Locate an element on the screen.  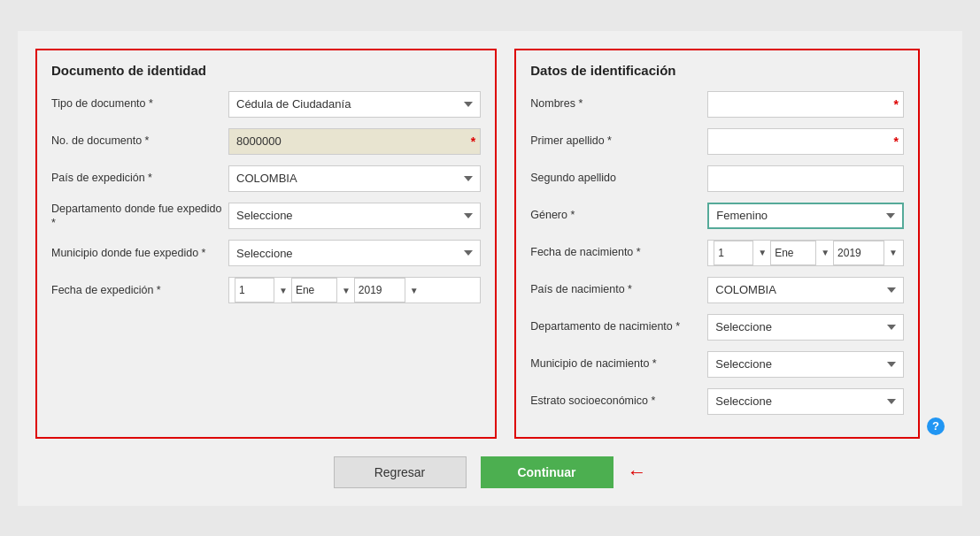
no-documento-input is located at coordinates (354, 142).